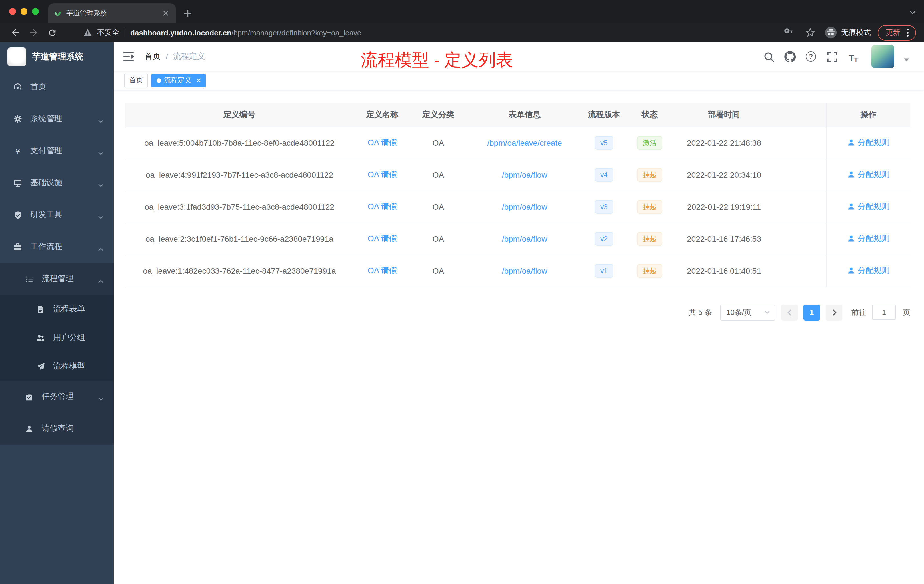  What do you see at coordinates (747, 312) in the screenshot?
I see `page-size-select: 10条/页` at bounding box center [747, 312].